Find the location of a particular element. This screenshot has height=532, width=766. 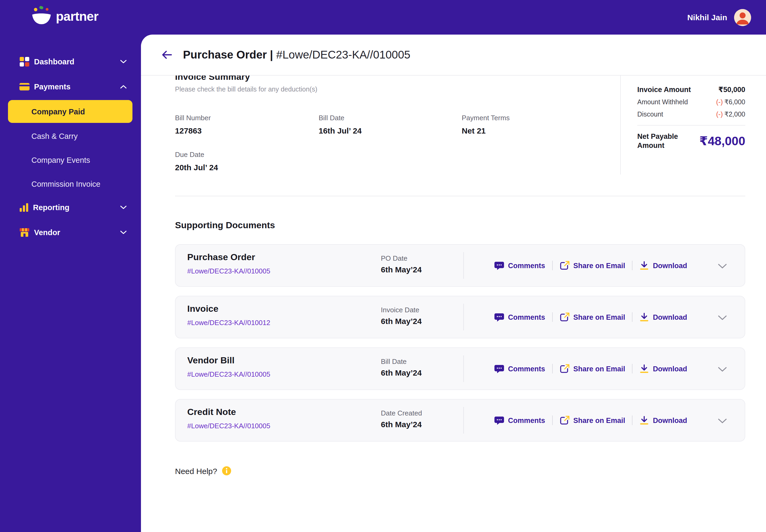

sidebar-item-commission-invoice: Commission Invoice is located at coordinates (71, 184).